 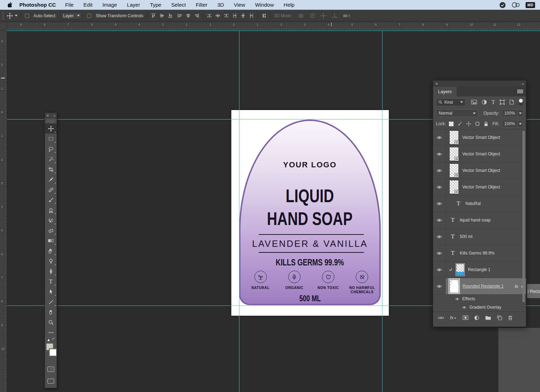 I want to click on adjustment-layer-icon, so click(x=477, y=318).